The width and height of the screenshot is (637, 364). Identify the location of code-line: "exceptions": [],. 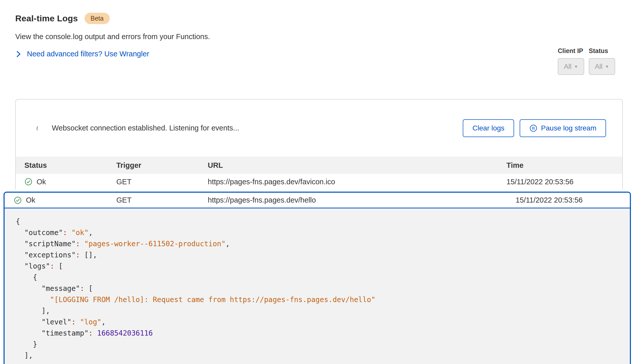
(318, 255).